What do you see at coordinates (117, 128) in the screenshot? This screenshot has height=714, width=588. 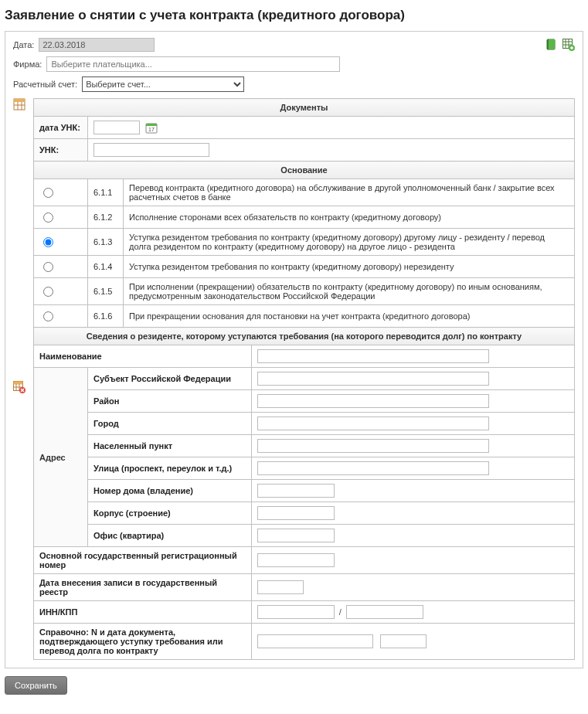 I see `unk-date-input` at bounding box center [117, 128].